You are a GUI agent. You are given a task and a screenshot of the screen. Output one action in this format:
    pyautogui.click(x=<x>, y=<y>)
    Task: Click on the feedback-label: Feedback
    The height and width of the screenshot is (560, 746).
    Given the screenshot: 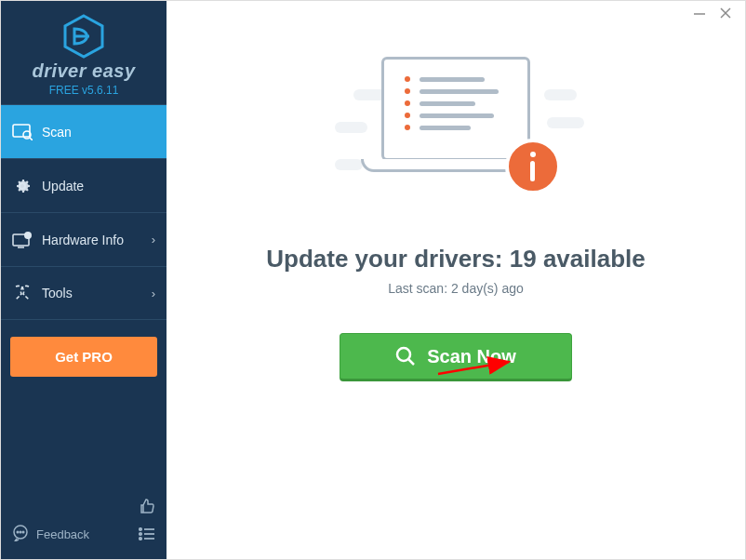 What is the action you would take?
    pyautogui.click(x=63, y=534)
    